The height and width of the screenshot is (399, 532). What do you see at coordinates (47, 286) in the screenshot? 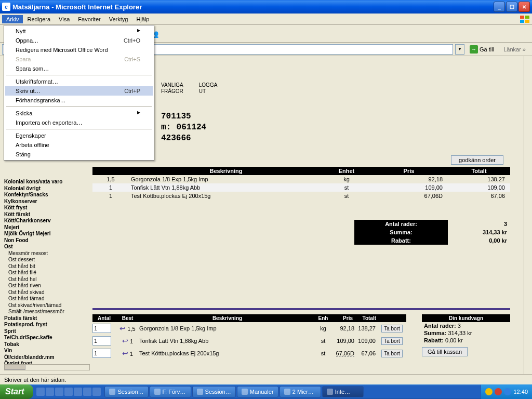
I see `sidebar-category: Ost hård riven` at bounding box center [47, 286].